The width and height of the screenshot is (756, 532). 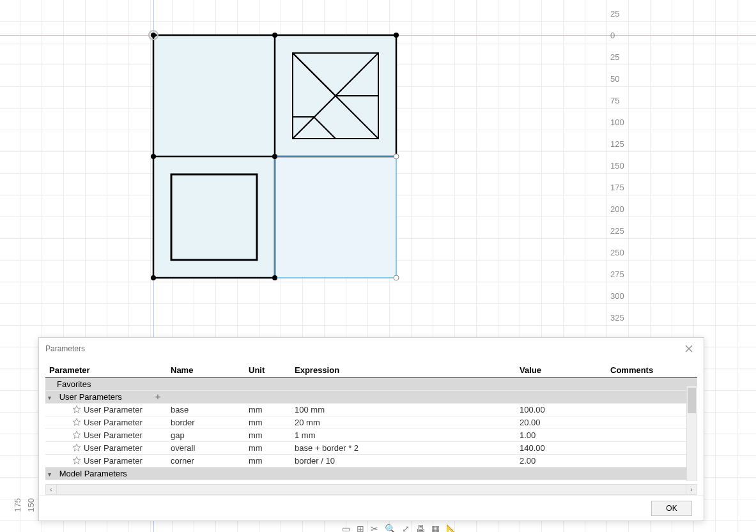 I want to click on cell-value: 140.00, so click(x=561, y=448).